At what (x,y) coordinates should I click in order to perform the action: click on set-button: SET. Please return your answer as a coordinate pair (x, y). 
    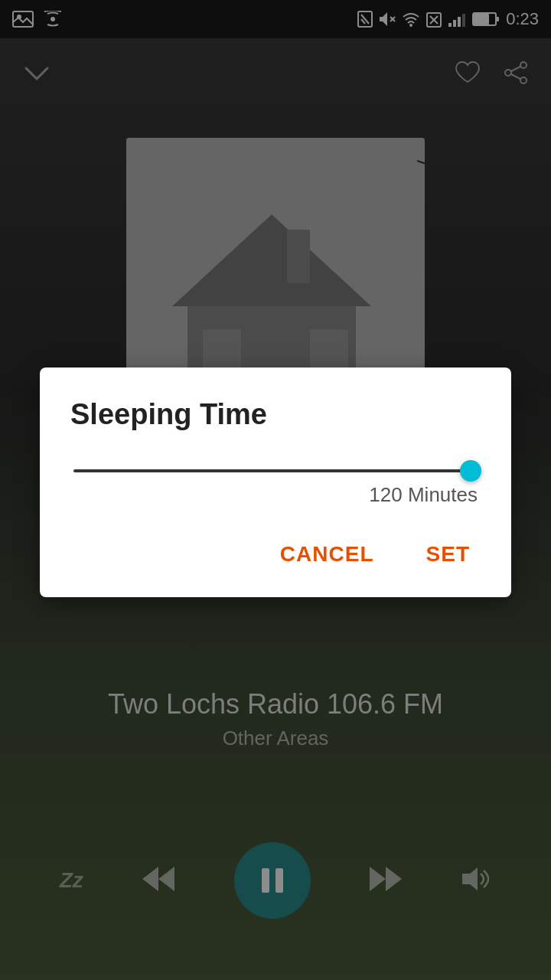
    Looking at the image, I should click on (448, 554).